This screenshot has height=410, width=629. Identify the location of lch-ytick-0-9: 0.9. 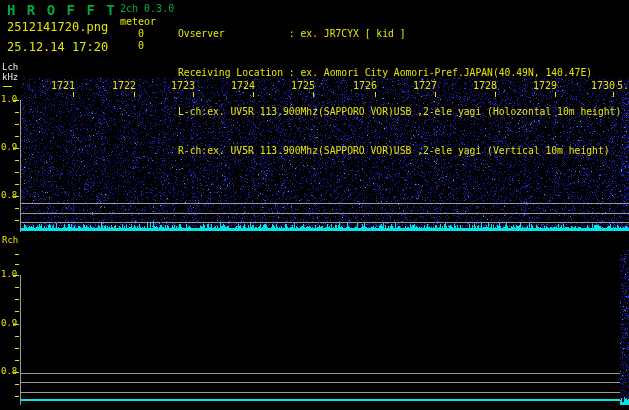
(9, 148).